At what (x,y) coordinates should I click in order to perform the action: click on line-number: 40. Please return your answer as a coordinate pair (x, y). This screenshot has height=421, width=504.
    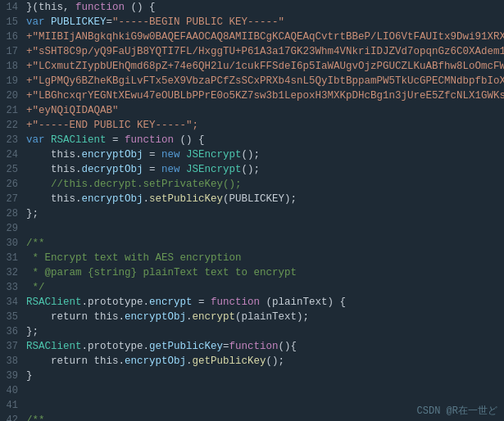
    Looking at the image, I should click on (13, 391).